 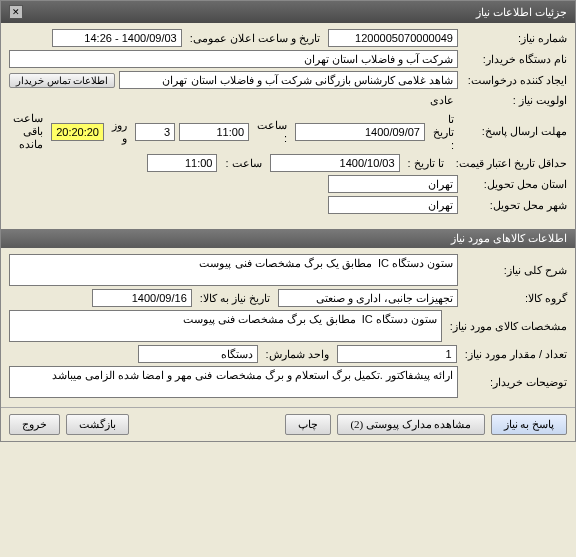 What do you see at coordinates (360, 132) in the screenshot?
I see `deadline-date-field` at bounding box center [360, 132].